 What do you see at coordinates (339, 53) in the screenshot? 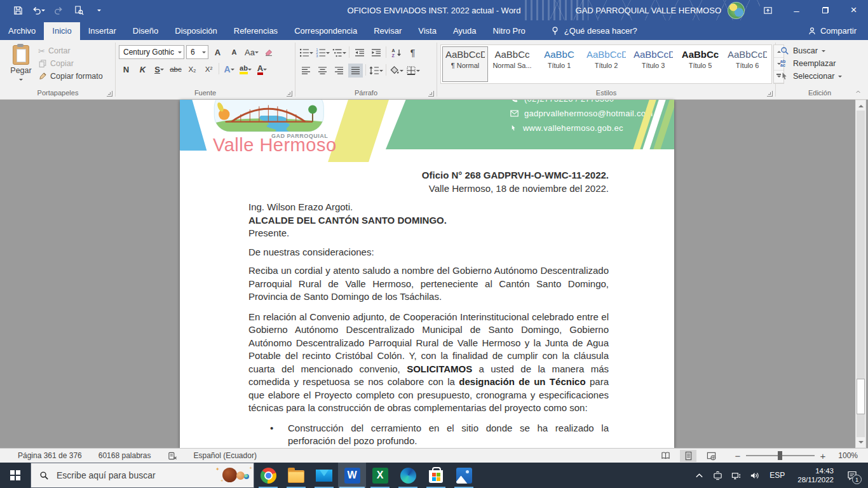
I see `multilevel-list-button` at bounding box center [339, 53].